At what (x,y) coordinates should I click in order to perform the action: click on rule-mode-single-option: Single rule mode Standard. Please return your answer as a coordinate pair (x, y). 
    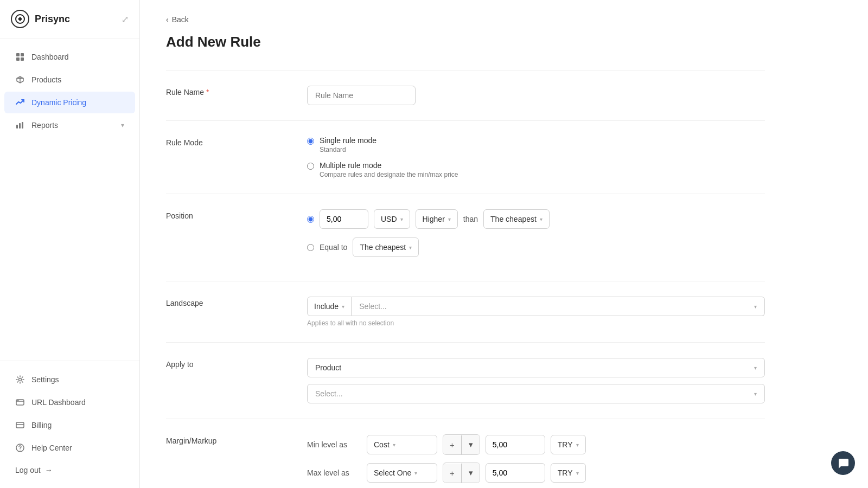
    Looking at the image, I should click on (536, 145).